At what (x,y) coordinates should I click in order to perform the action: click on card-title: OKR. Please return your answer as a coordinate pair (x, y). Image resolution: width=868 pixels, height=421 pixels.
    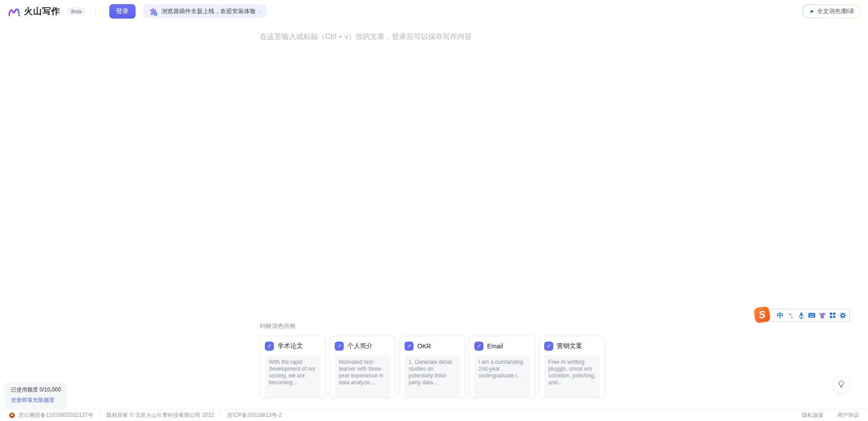
    Looking at the image, I should click on (424, 346).